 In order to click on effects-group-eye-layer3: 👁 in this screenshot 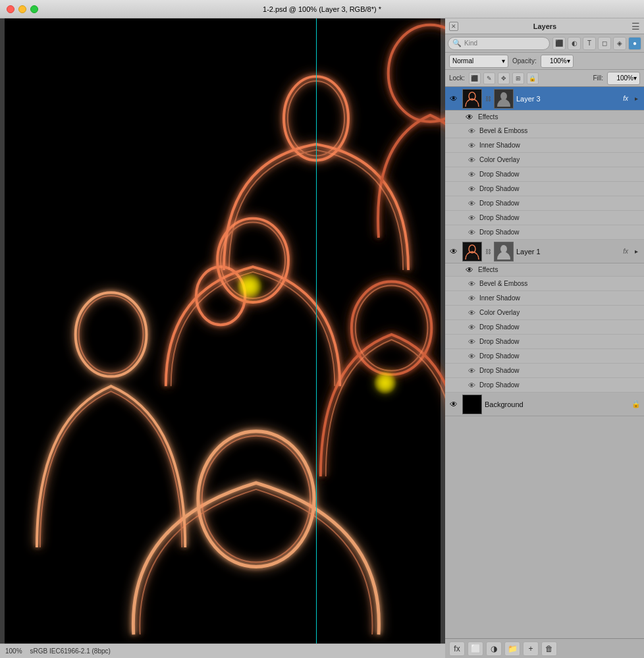, I will do `click(470, 117)`.